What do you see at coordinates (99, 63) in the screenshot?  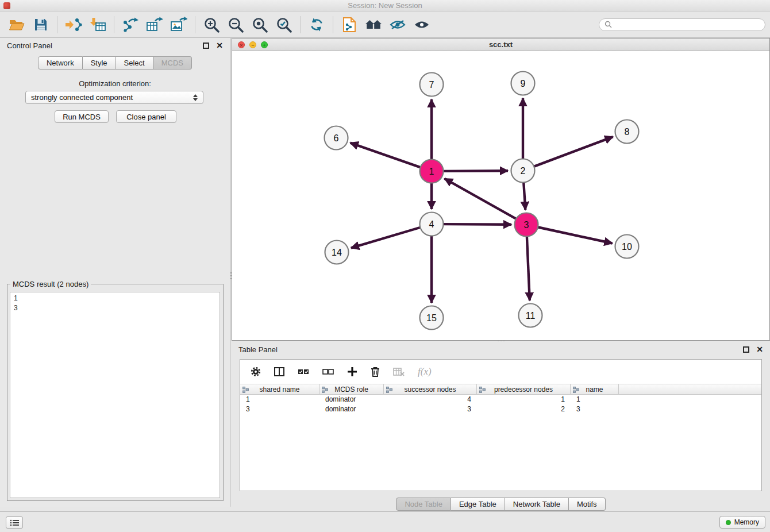 I see `tab-style: Style` at bounding box center [99, 63].